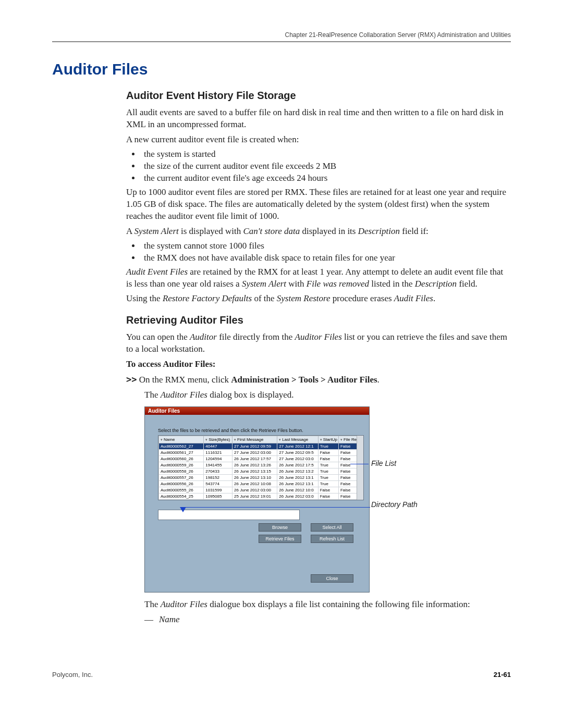 This screenshot has width=563, height=728. What do you see at coordinates (332, 527) in the screenshot?
I see `select-all-button: Select All` at bounding box center [332, 527].